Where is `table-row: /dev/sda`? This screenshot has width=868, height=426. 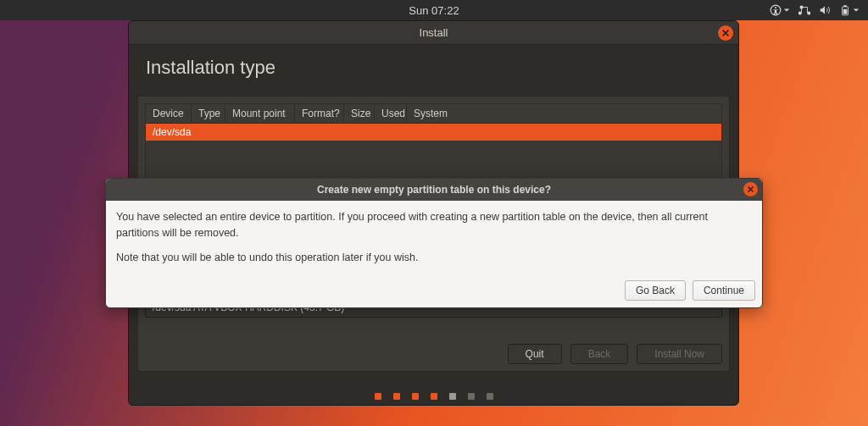 table-row: /dev/sda is located at coordinates (434, 132).